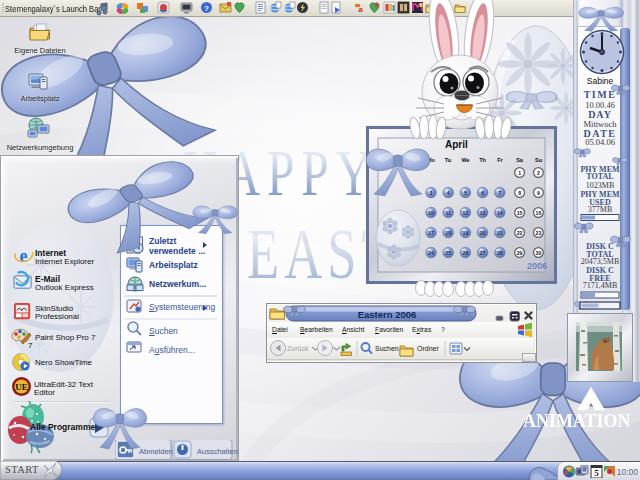 The width and height of the screenshot is (640, 480). What do you see at coordinates (22, 470) in the screenshot?
I see `svg-text: START` at bounding box center [22, 470].